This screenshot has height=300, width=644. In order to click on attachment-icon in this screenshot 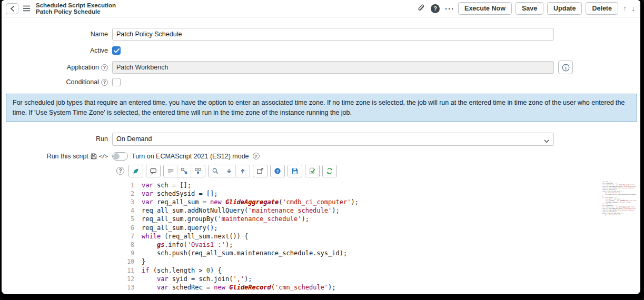, I will do `click(421, 8)`.